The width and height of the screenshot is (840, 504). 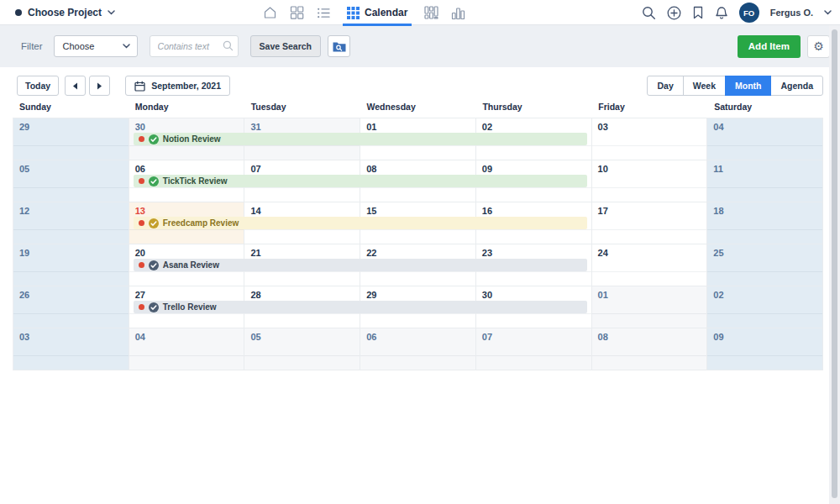 What do you see at coordinates (764, 251) in the screenshot?
I see `day-number: 25` at bounding box center [764, 251].